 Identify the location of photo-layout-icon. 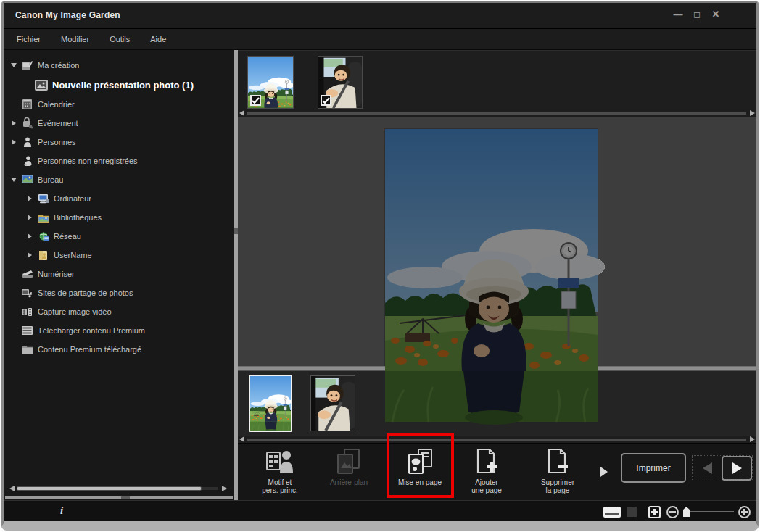
(41, 85).